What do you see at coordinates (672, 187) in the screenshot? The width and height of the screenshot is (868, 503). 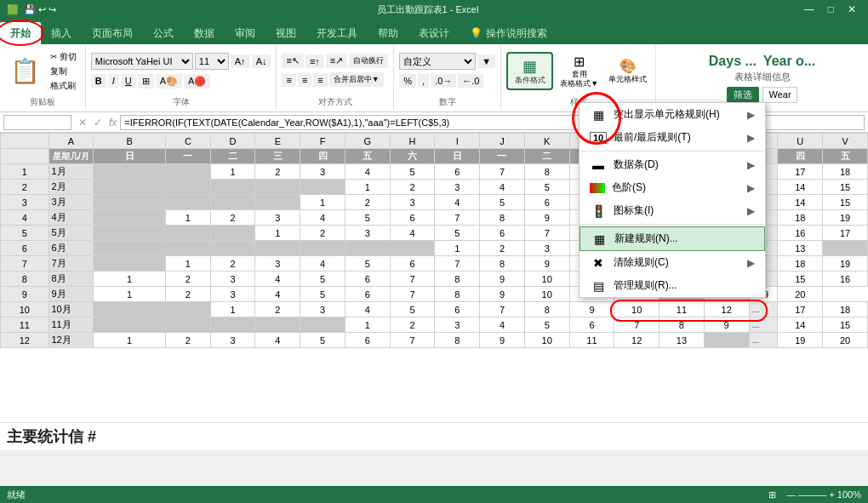 I see `color-scales-item: 色阶(S) ▶` at bounding box center [672, 187].